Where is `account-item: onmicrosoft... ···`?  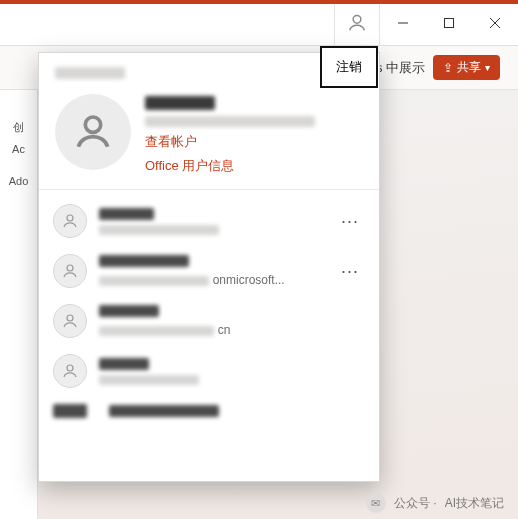 account-item: onmicrosoft... ··· is located at coordinates (209, 271).